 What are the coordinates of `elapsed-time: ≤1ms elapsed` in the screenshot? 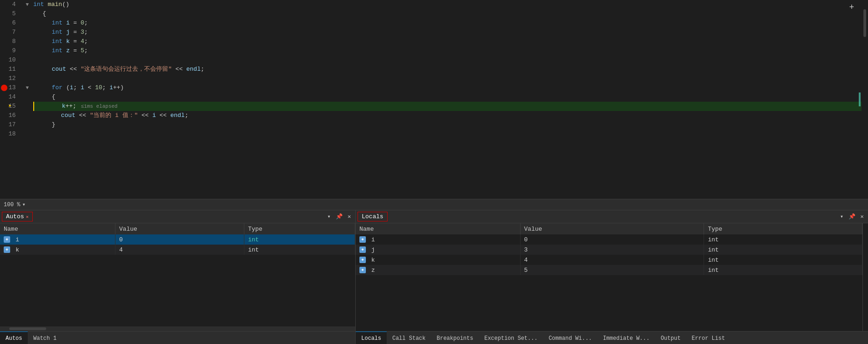 It's located at (99, 106).